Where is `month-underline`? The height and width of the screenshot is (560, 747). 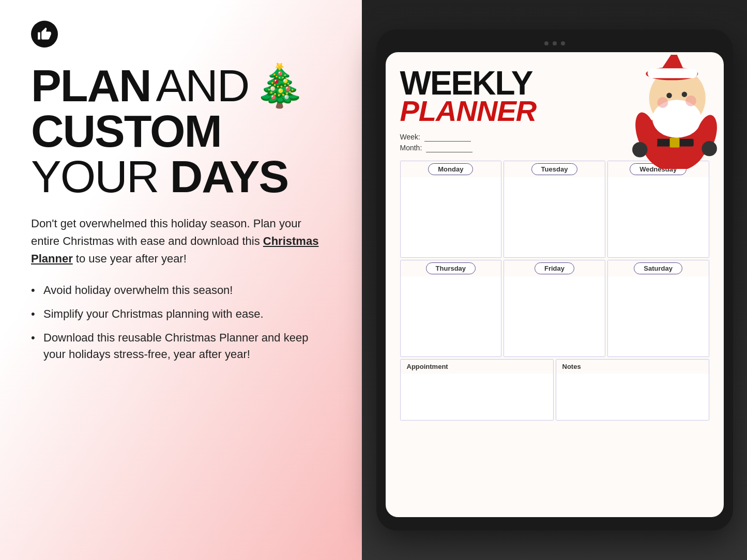 month-underline is located at coordinates (449, 148).